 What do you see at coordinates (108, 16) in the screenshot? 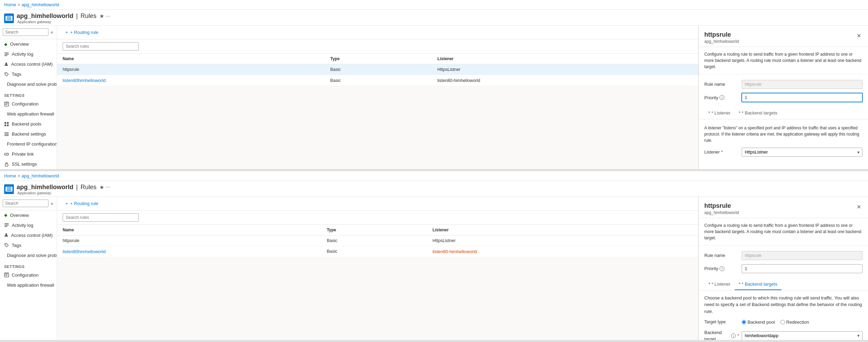
I see `more-options-top: ···` at bounding box center [108, 16].